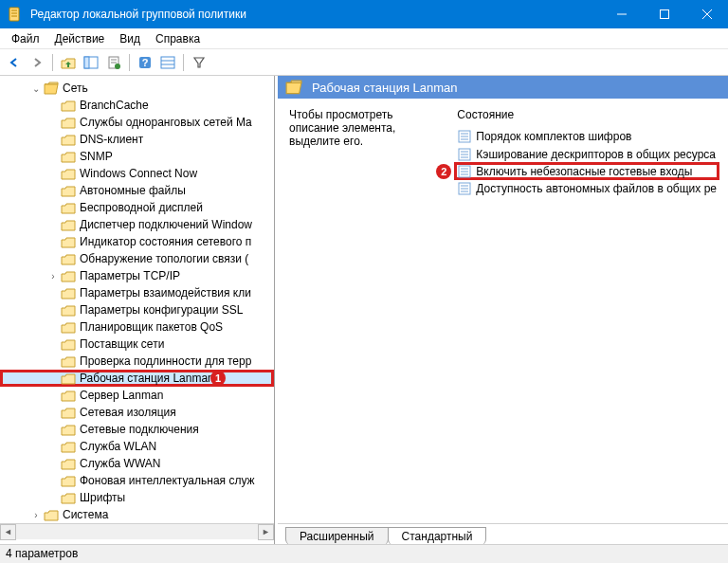  What do you see at coordinates (91, 63) in the screenshot?
I see `show-tree-button` at bounding box center [91, 63].